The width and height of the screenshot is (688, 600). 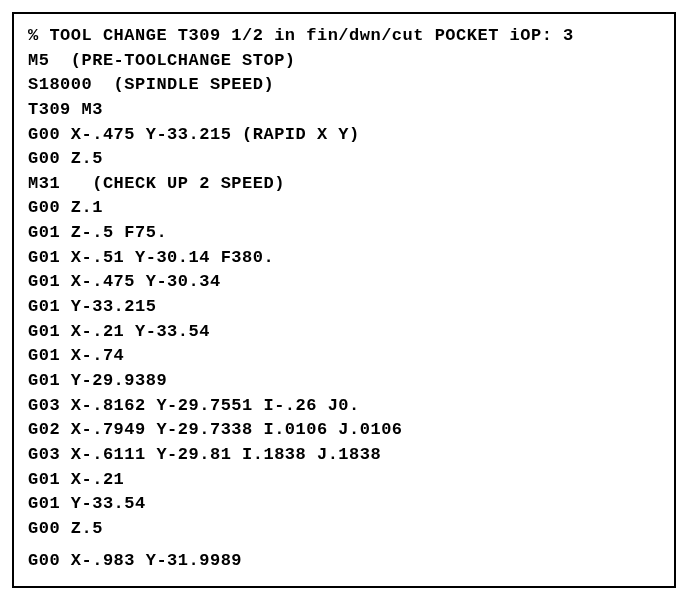 What do you see at coordinates (344, 110) in the screenshot?
I see `code-line: T309 M3` at bounding box center [344, 110].